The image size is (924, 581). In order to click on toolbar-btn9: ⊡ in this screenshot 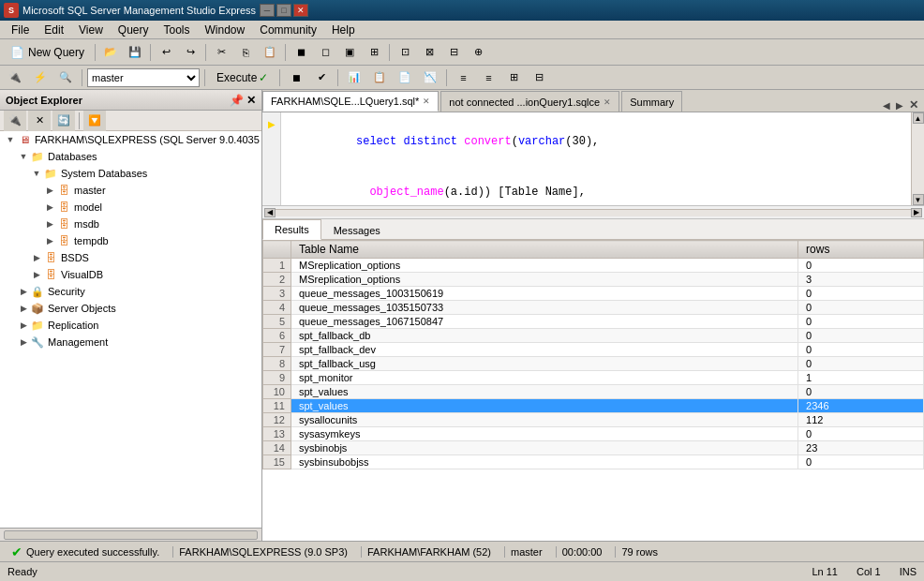, I will do `click(405, 52)`.